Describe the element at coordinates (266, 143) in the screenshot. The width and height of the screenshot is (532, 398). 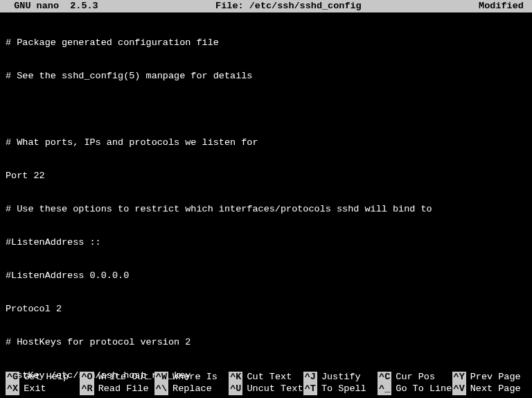
I see `file-line: # What ports, IPs and protocols we liste…` at that location.